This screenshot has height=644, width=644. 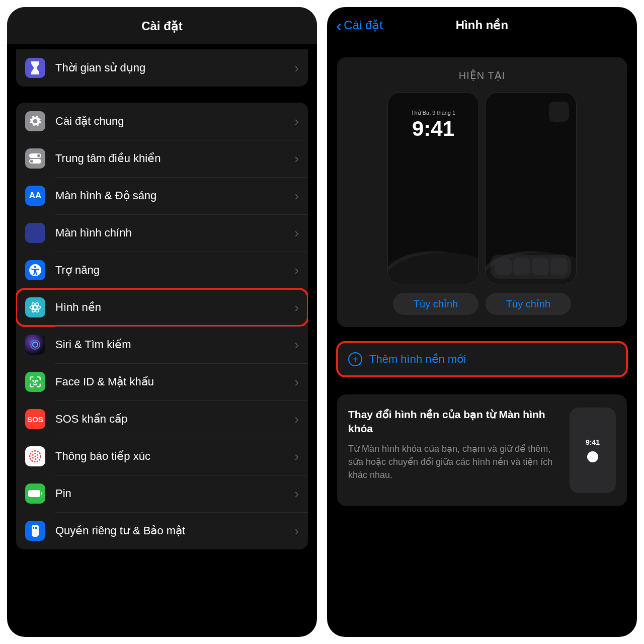 What do you see at coordinates (436, 304) in the screenshot?
I see `customize-lock-button: Tùy chỉnh` at bounding box center [436, 304].